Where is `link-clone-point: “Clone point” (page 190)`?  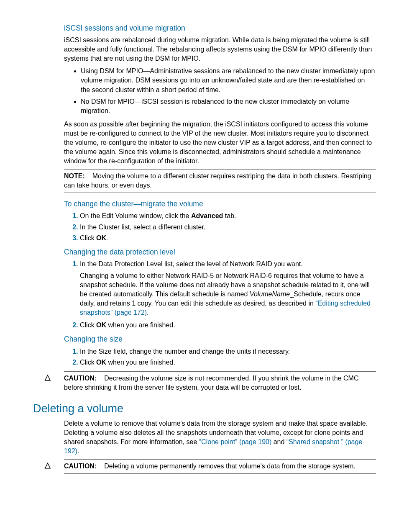
link-clone-point: “Clone point” (page 190) is located at coordinates (235, 442).